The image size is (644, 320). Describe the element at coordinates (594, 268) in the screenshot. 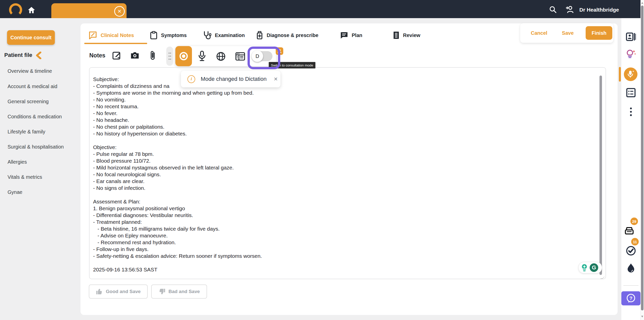

I see `grammarly-icon: G` at that location.